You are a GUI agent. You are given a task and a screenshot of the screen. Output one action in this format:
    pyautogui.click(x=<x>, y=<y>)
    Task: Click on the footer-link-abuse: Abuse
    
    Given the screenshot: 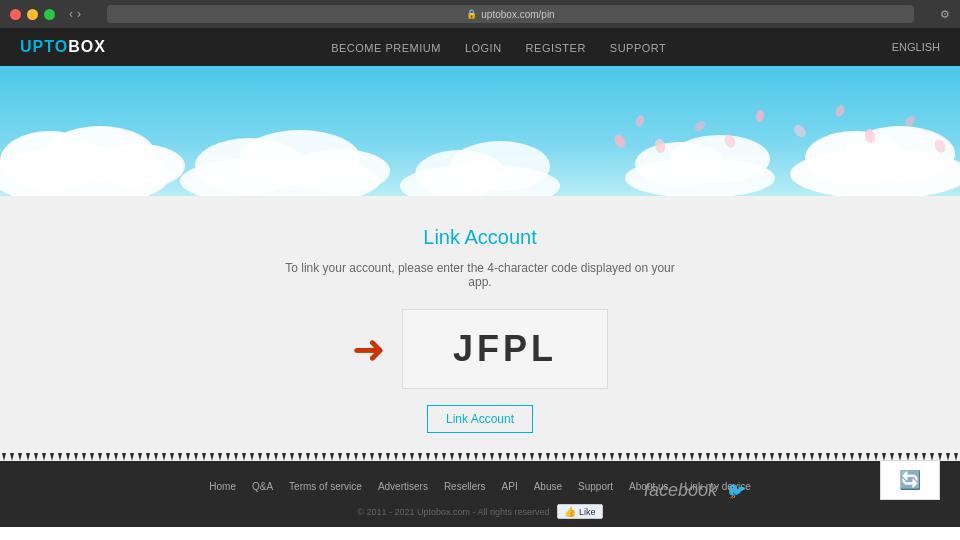 What is the action you would take?
    pyautogui.click(x=548, y=486)
    